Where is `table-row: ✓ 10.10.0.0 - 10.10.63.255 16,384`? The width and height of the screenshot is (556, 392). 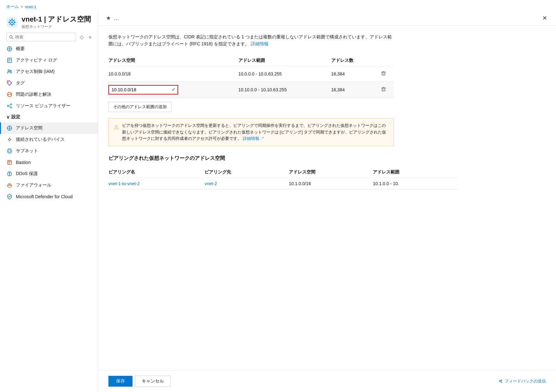 table-row: ✓ 10.10.0.0 - 10.10.63.255 16,384 is located at coordinates (251, 89).